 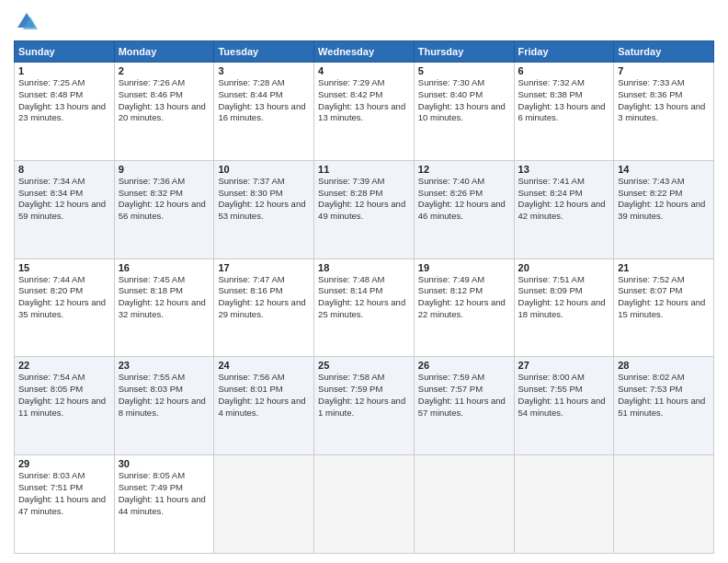 What do you see at coordinates (162, 296) in the screenshot?
I see `day-info: Sunrise: 7:45 AMSunset: 8:18 PMDaylight:…` at bounding box center [162, 296].